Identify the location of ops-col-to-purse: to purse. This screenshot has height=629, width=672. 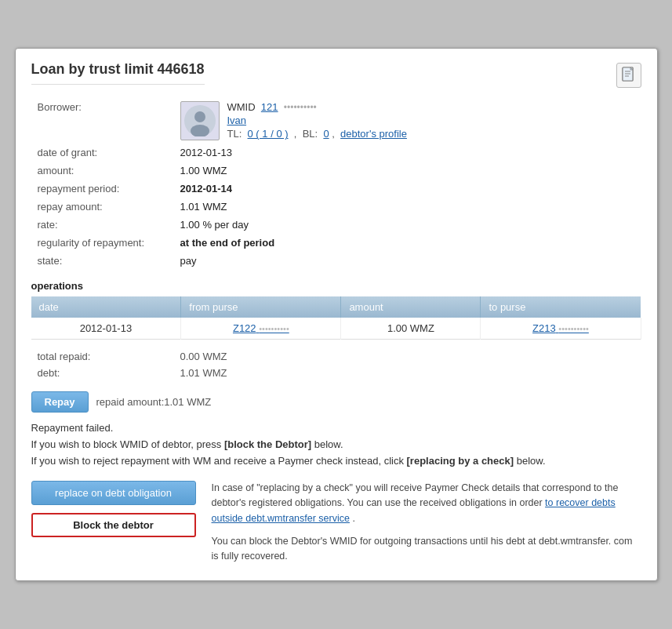
(561, 307).